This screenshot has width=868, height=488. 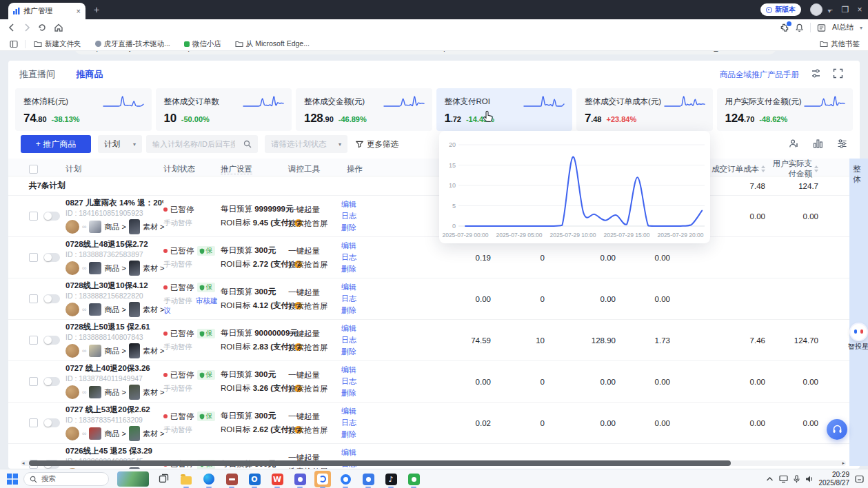 I want to click on plan-search-field, so click(x=202, y=144).